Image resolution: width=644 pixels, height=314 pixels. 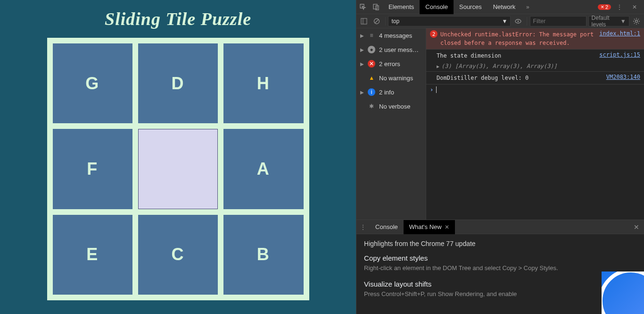 What do you see at coordinates (372, 35) in the screenshot?
I see `list-icon: ≡` at bounding box center [372, 35].